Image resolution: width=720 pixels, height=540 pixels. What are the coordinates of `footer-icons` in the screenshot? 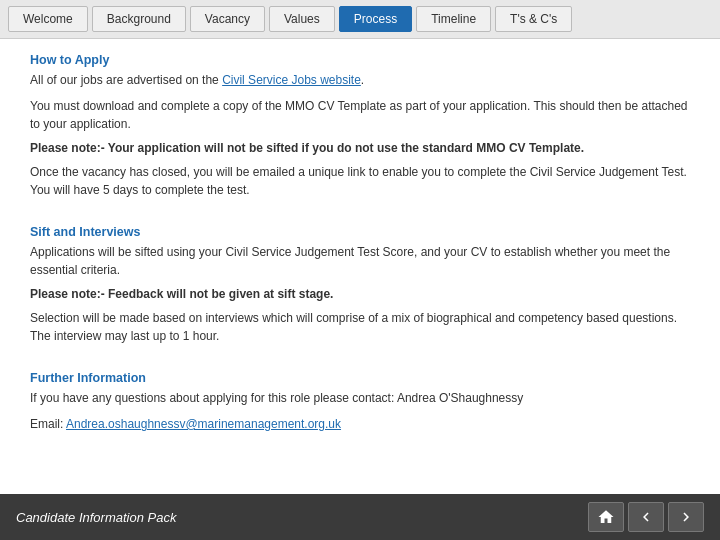 It's located at (646, 517).